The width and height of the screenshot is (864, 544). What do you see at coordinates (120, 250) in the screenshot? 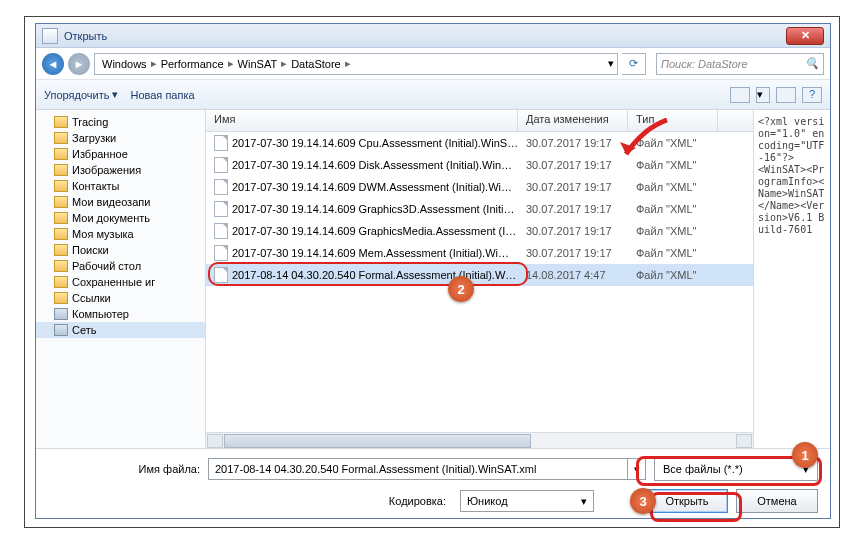
I see `tree-item: Поиски` at bounding box center [120, 250].